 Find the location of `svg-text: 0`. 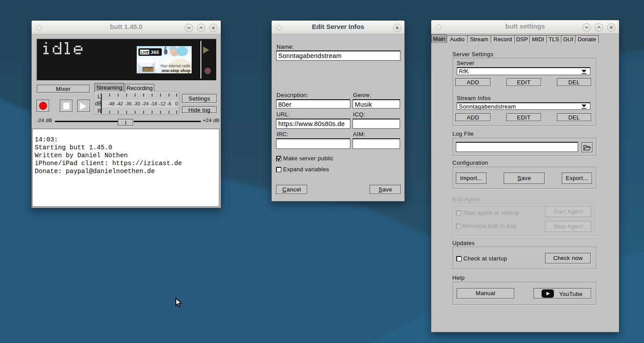

svg-text: 0 is located at coordinates (176, 104).